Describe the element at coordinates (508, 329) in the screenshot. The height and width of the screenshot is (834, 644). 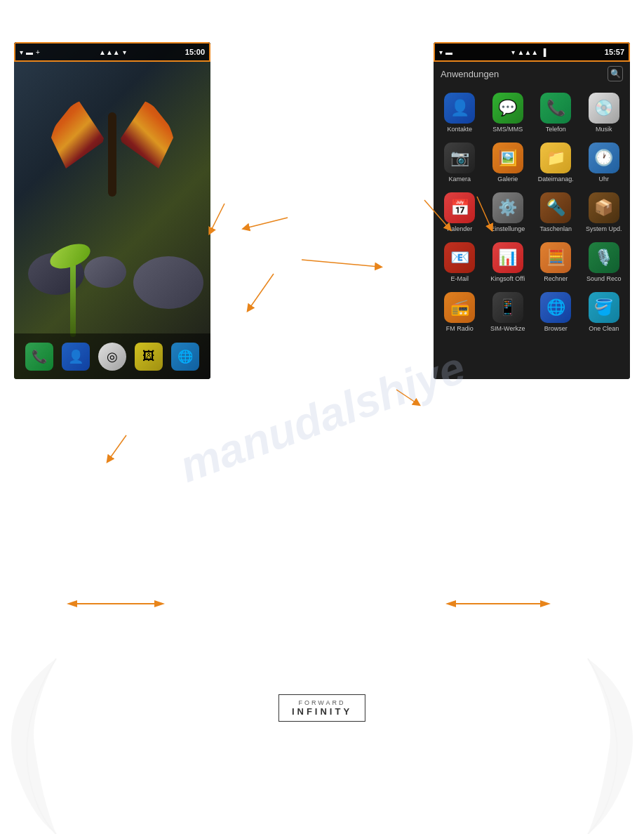
I see `app-label-sim: SIM-Werkze` at that location.